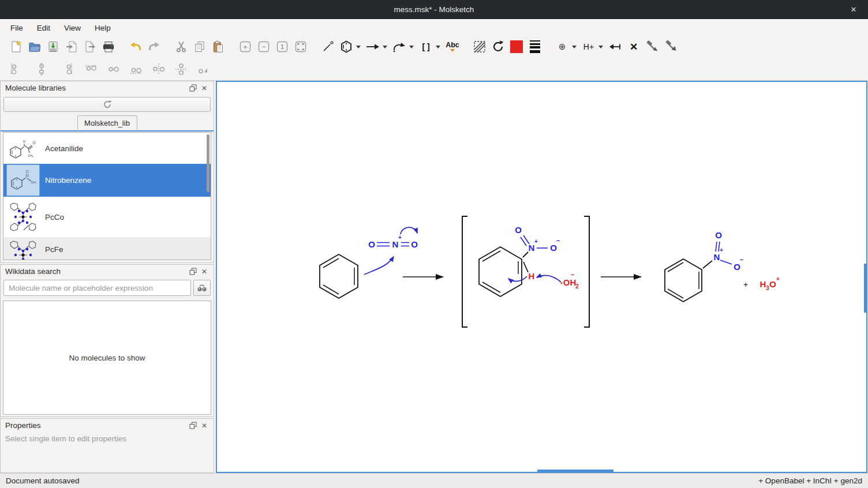 The height and width of the screenshot is (488, 868). What do you see at coordinates (465, 272) in the screenshot?
I see `bracket-left` at bounding box center [465, 272].